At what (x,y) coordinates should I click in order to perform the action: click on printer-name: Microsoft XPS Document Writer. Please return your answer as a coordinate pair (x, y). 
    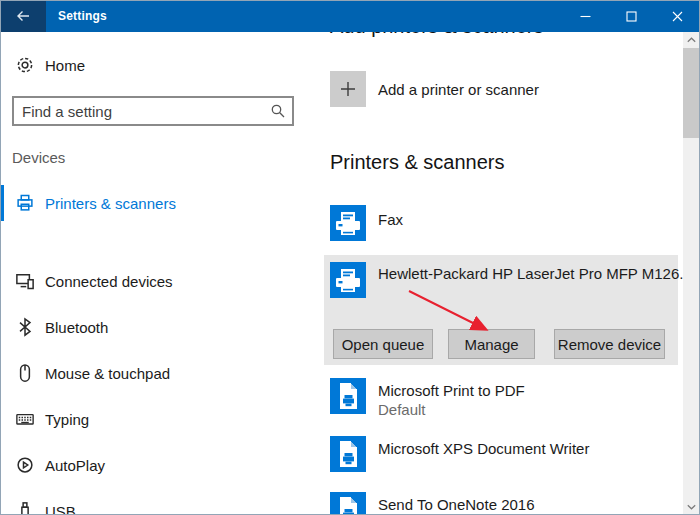
    Looking at the image, I should click on (484, 448).